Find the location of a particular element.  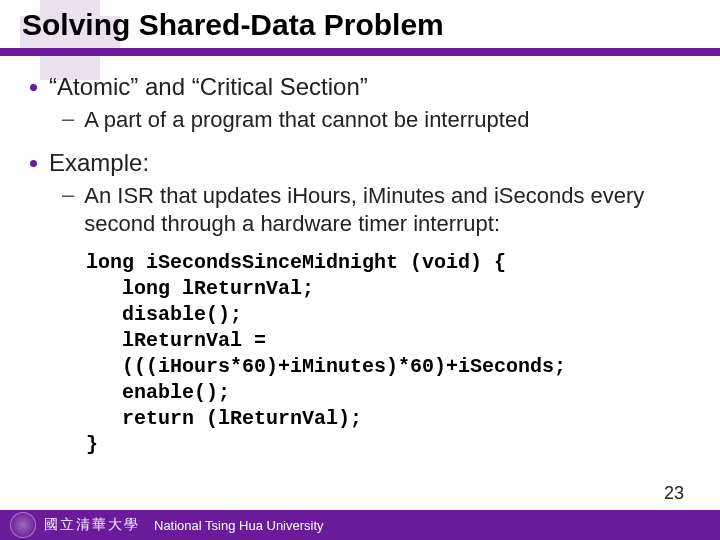

page-number: 23 is located at coordinates (674, 494).